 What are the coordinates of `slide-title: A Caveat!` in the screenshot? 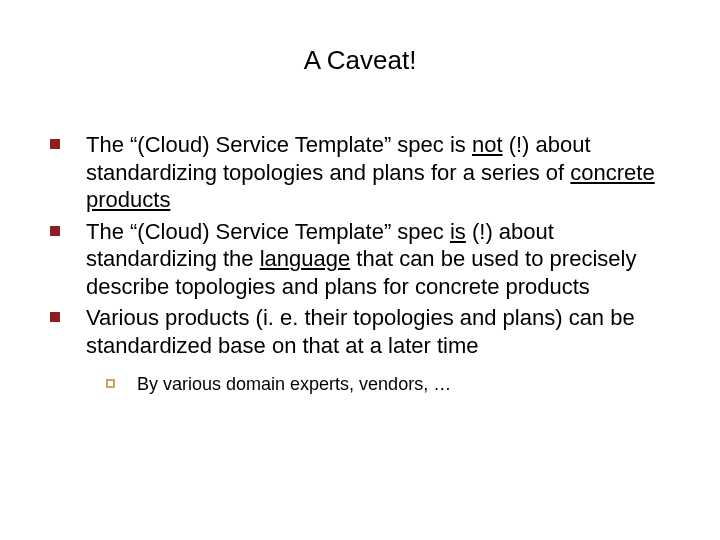 It's located at (360, 60).